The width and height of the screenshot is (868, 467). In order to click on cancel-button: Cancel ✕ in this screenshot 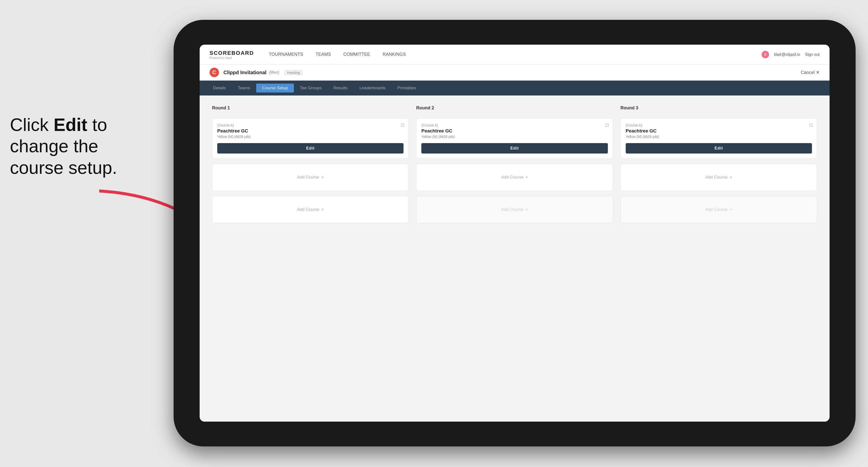, I will do `click(810, 72)`.